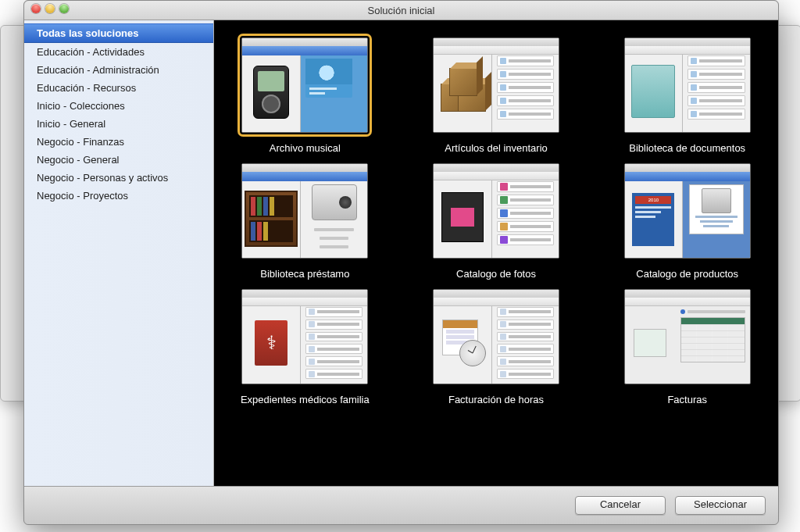 The image size is (800, 532). I want to click on template-lending: Biblioteca préstamo, so click(305, 222).